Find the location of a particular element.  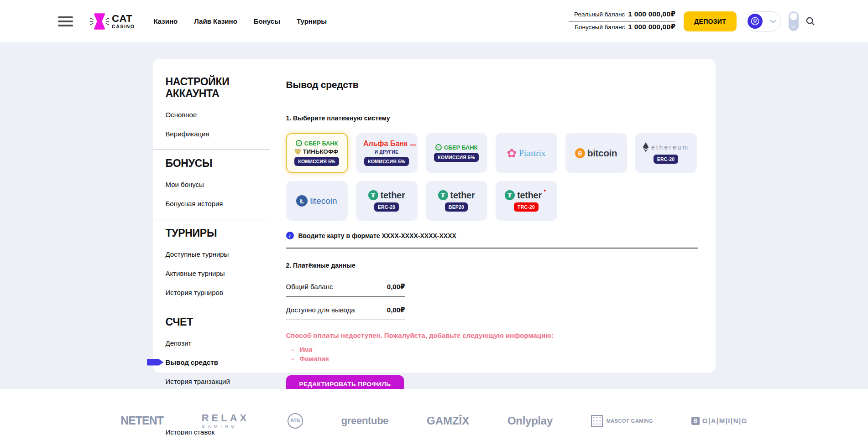

sidebar-item-main: Основное is located at coordinates (218, 115).